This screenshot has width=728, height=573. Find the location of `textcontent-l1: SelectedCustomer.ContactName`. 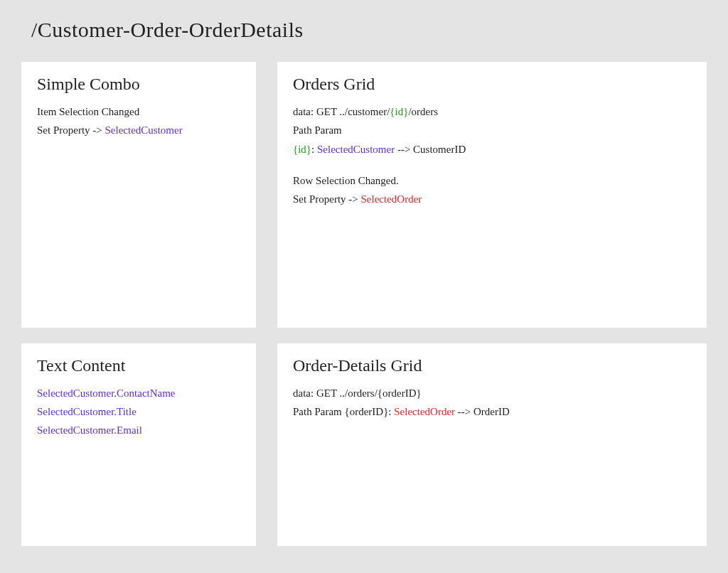

textcontent-l1: SelectedCustomer.ContactName is located at coordinates (139, 393).